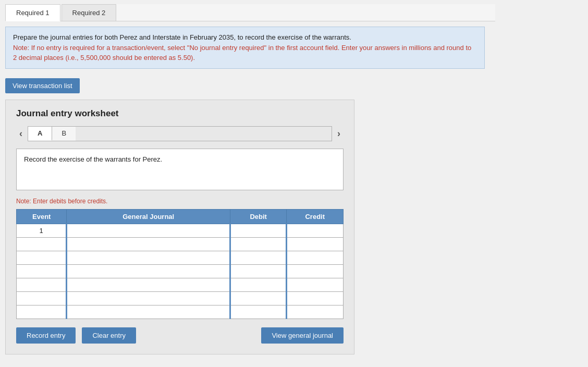 The height and width of the screenshot is (367, 588). Describe the element at coordinates (21, 133) in the screenshot. I see `nav-prev-arrow: ‹` at that location.